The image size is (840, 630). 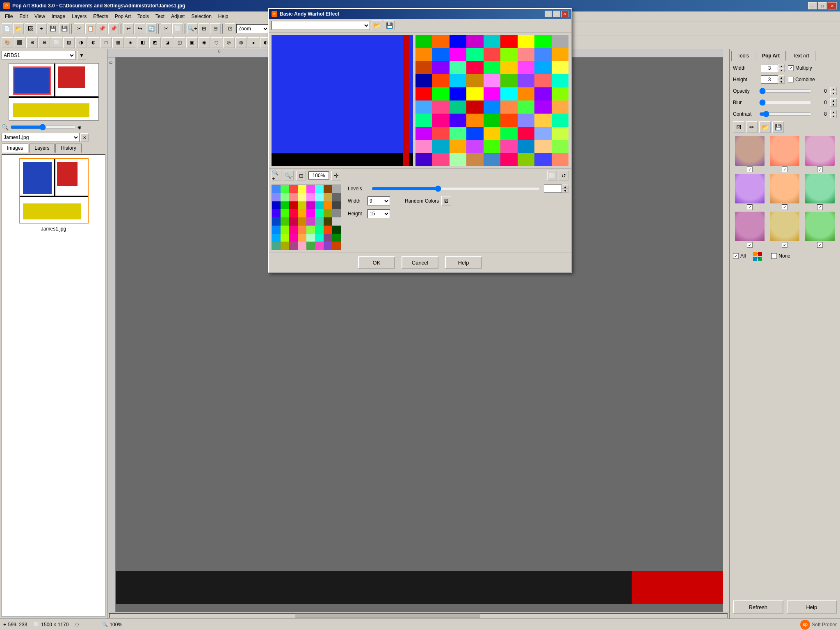 I want to click on red-stripe, so click(x=406, y=100).